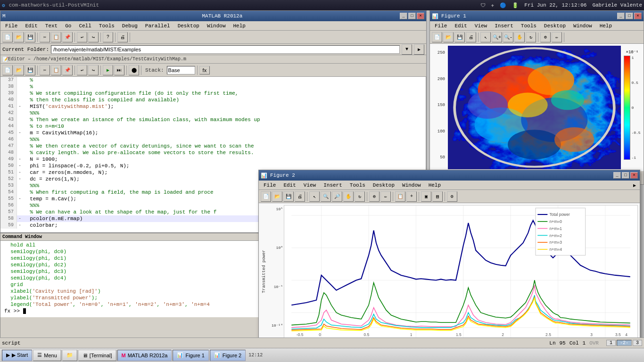 The width and height of the screenshot is (644, 362). Describe the element at coordinates (348, 197) in the screenshot. I see `fig2-tb-pan: ✋` at that location.